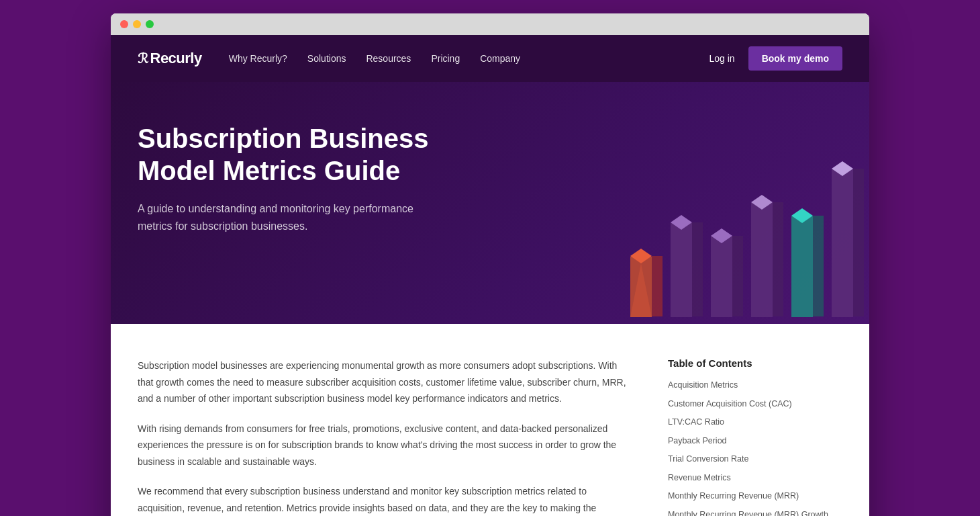 This screenshot has height=516, width=980. Describe the element at coordinates (755, 441) in the screenshot. I see `toc-item-payback: Payback Period` at that location.